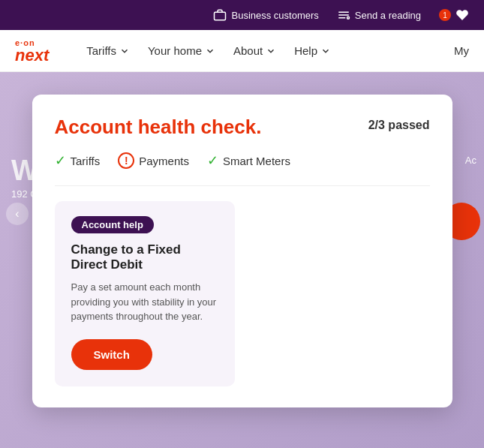  Describe the element at coordinates (112, 354) in the screenshot. I see `switch-button: Switch` at that location.